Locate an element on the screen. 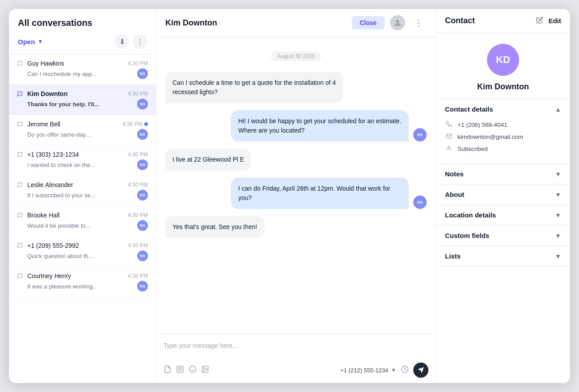 The image size is (579, 392). schedule-button is located at coordinates (405, 371).